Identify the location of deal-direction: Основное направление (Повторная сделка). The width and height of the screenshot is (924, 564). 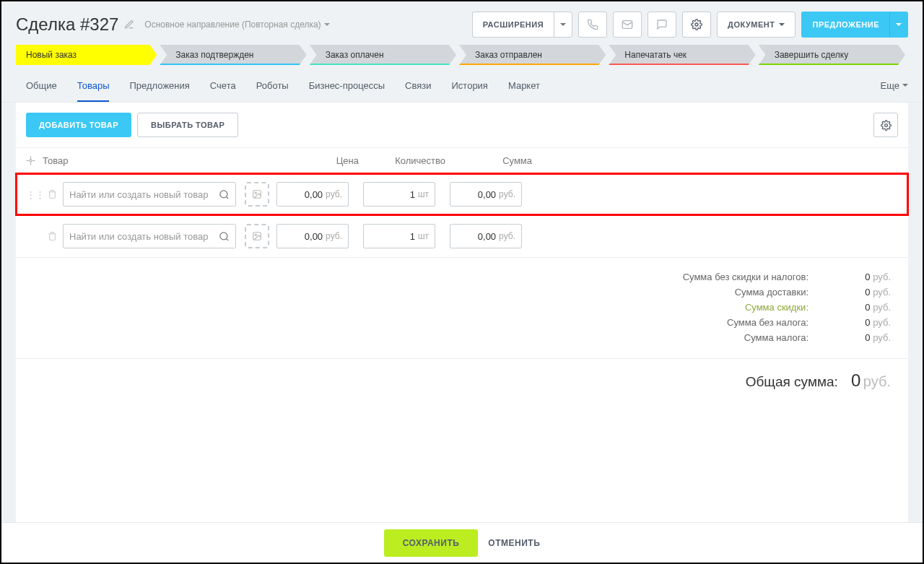
(232, 25).